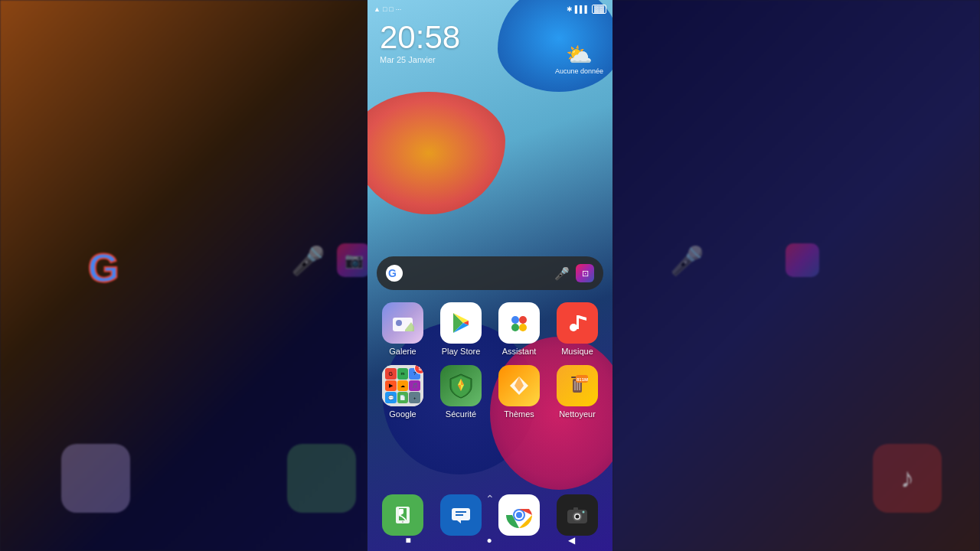 This screenshot has width=980, height=551. Describe the element at coordinates (519, 386) in the screenshot. I see `themes-icon` at that location.